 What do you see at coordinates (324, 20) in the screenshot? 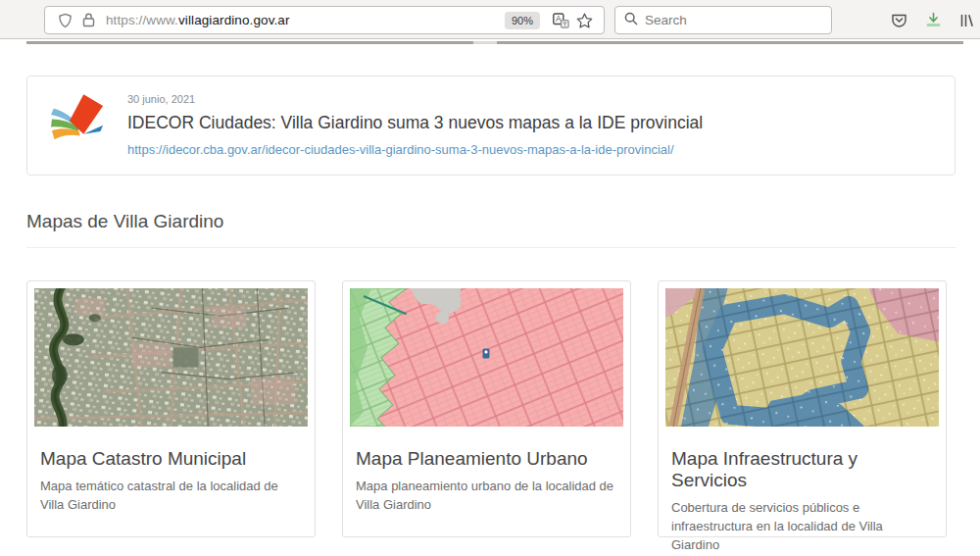
I see `url-bar: https://www.villagiardino.gov.ar 90% A` at bounding box center [324, 20].